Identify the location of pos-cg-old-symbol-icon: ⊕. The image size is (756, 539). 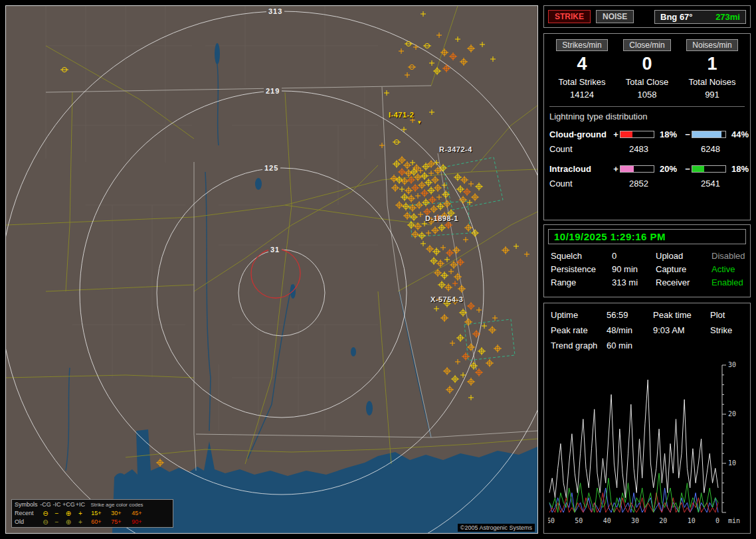
(68, 522).